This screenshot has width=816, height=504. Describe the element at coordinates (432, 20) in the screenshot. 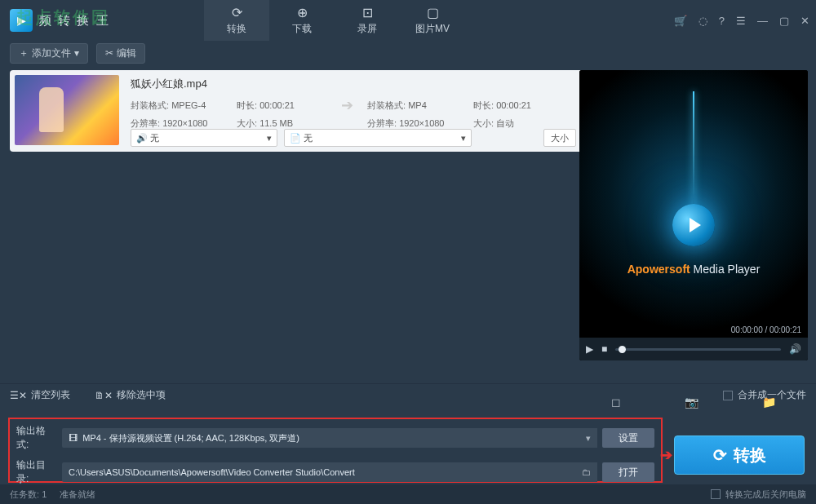

I see `tab-photomv: ▢ 图片MV` at that location.